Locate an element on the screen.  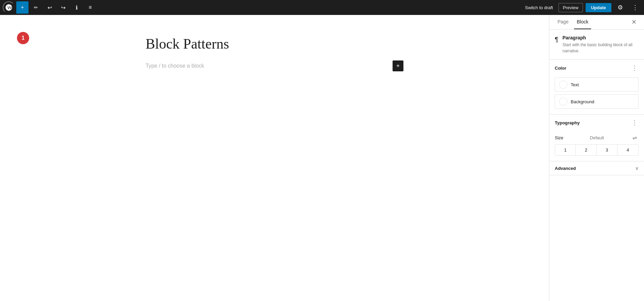
tab-block: Block is located at coordinates (583, 22).